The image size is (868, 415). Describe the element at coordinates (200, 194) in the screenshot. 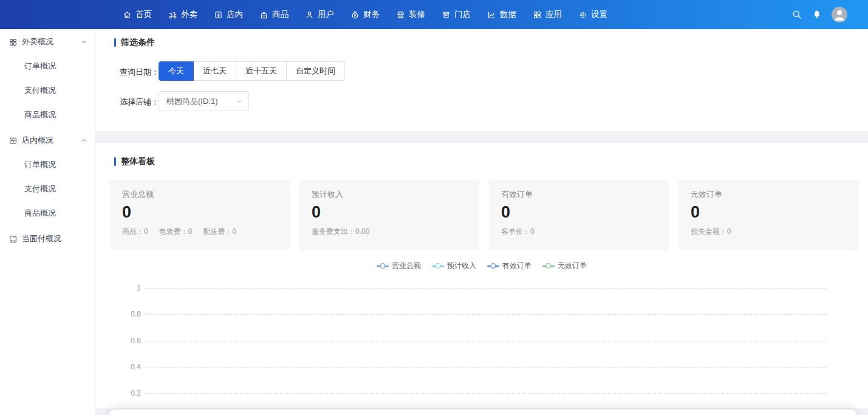

I see `stat-card-title: 营业总额` at that location.